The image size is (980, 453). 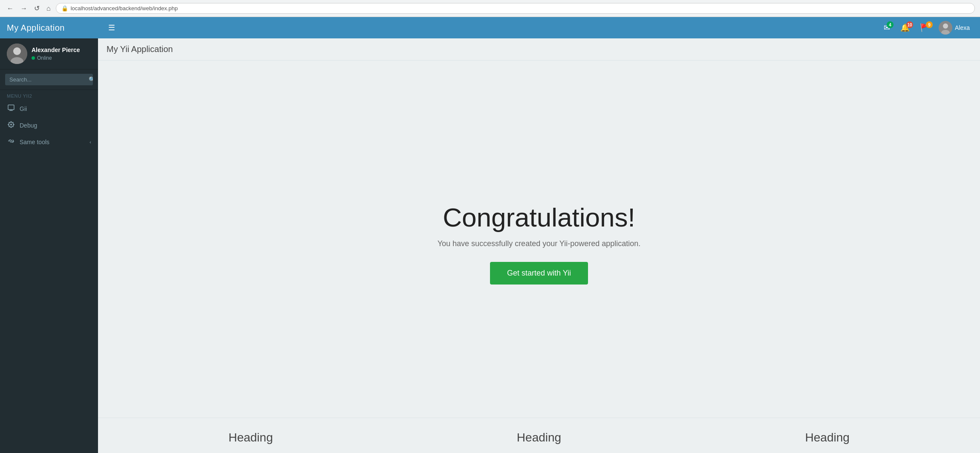 What do you see at coordinates (10, 9) in the screenshot?
I see `back-button: ←` at bounding box center [10, 9].